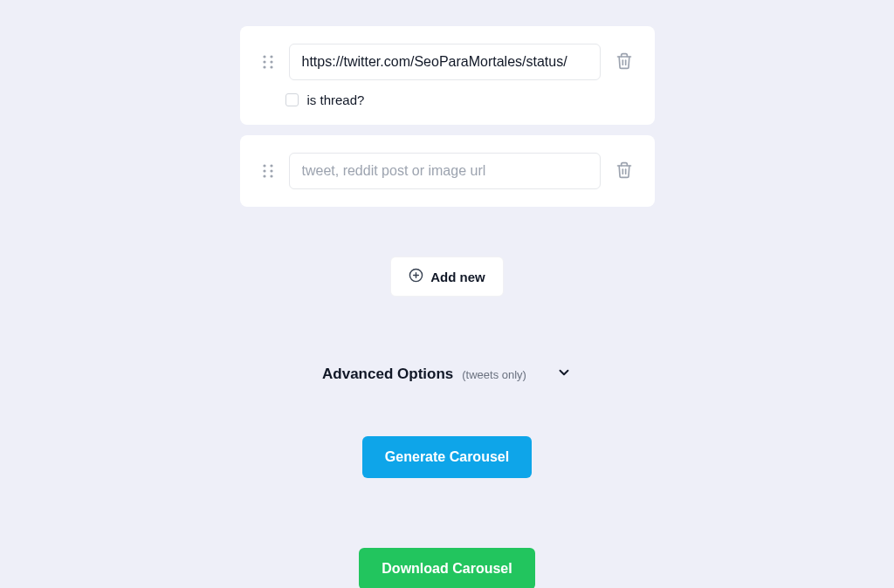  What do you see at coordinates (461, 99) in the screenshot?
I see `thread-option: is thread?` at bounding box center [461, 99].